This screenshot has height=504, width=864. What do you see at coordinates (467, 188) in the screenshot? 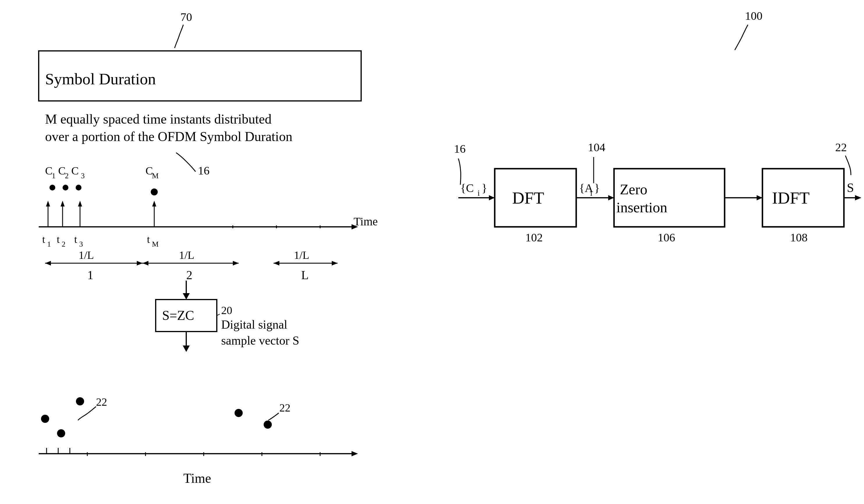
I see `ci-label: {C` at bounding box center [467, 188].